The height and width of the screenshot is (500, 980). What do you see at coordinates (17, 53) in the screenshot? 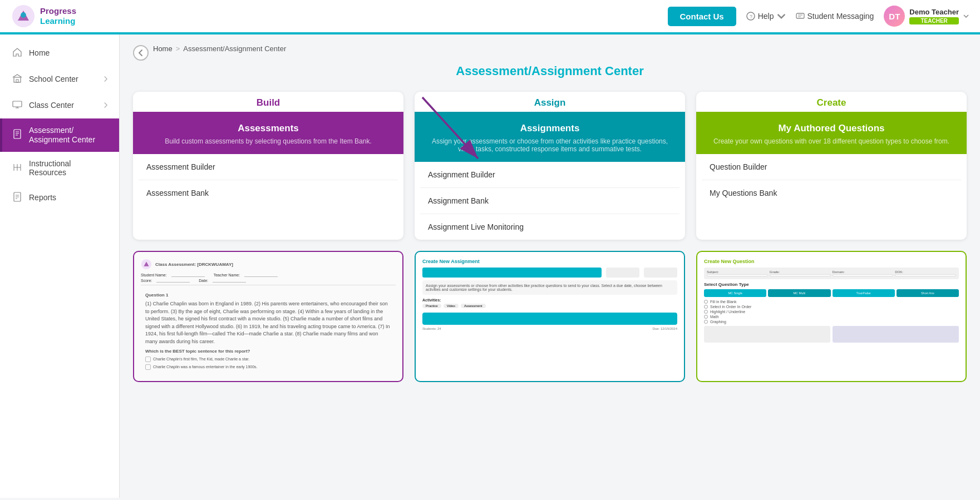
I see `home-icon` at bounding box center [17, 53].